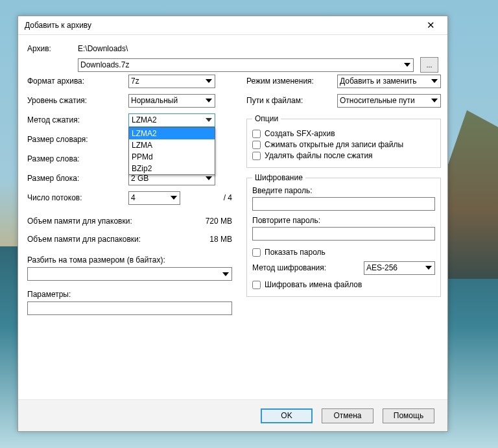 This screenshot has width=498, height=448. What do you see at coordinates (344, 235) in the screenshot?
I see `encryption-group: Шифрование Введите пароль: Повторите пар…` at bounding box center [344, 235].